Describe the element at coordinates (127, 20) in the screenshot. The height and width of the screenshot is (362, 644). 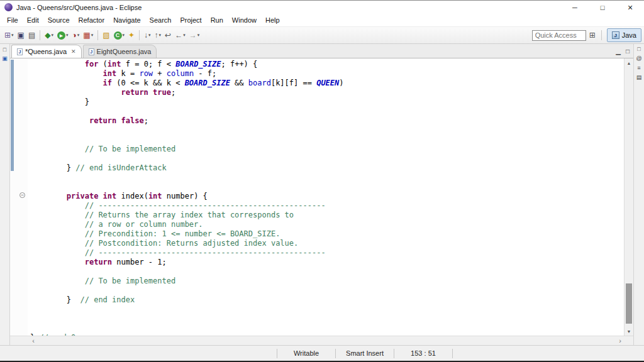
I see `menu-navigate: Navigate` at that location.